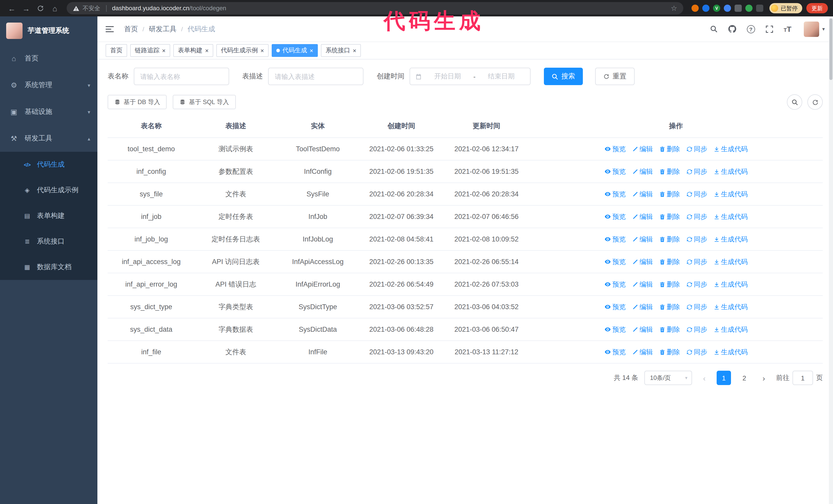 The width and height of the screenshot is (833, 504). I want to click on scrollbar-track, so click(831, 260).